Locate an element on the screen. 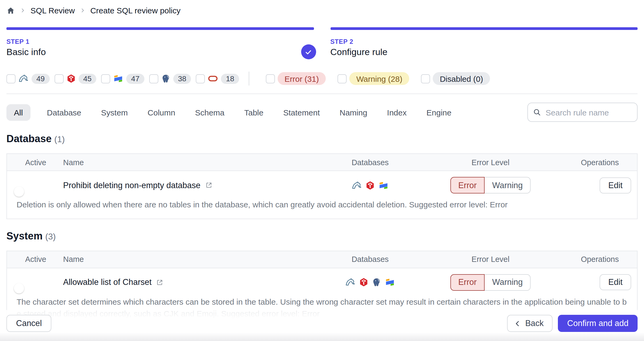 The height and width of the screenshot is (341, 644). confirm-and-add-button: Confirm and add is located at coordinates (598, 323).